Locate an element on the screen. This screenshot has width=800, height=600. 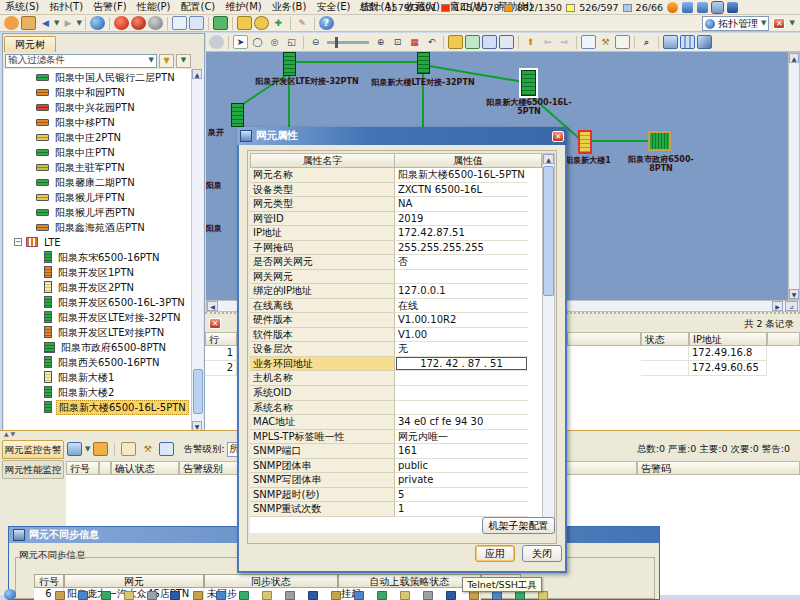
tab-ne-alarm-monitor: 网元监控告警 is located at coordinates (33, 450).